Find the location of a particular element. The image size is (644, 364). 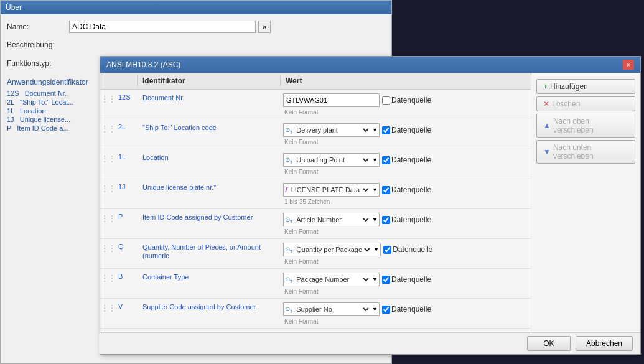

datasource-check-1l is located at coordinates (386, 161).